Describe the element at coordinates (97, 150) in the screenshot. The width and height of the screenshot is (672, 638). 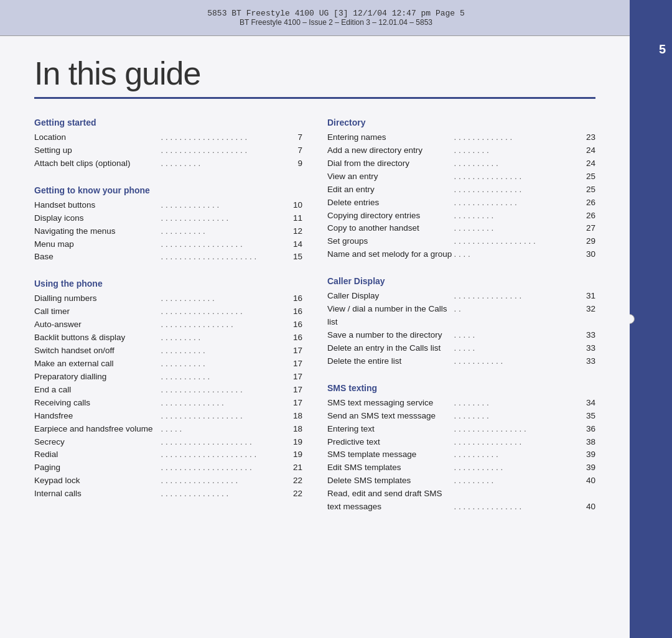
I see `toc-item-label: Setting up` at that location.